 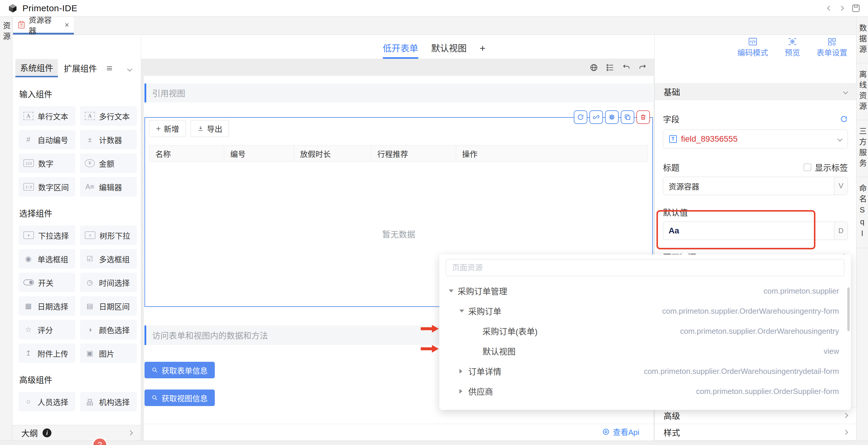 I want to click on redo-icon, so click(x=643, y=67).